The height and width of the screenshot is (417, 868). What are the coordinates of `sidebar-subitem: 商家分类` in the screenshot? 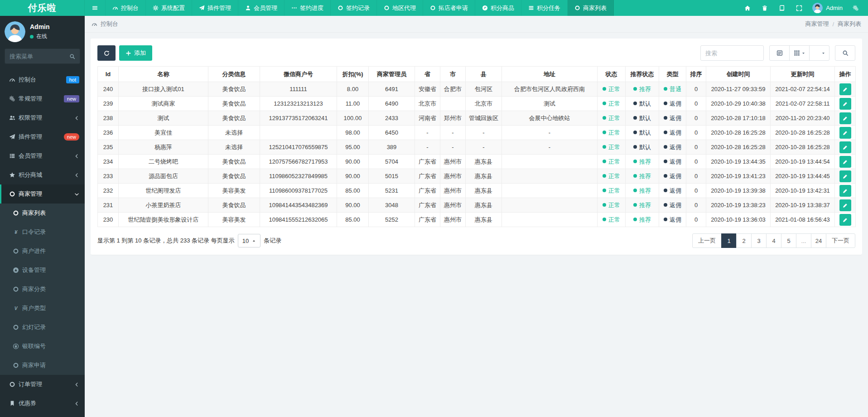 It's located at (43, 289).